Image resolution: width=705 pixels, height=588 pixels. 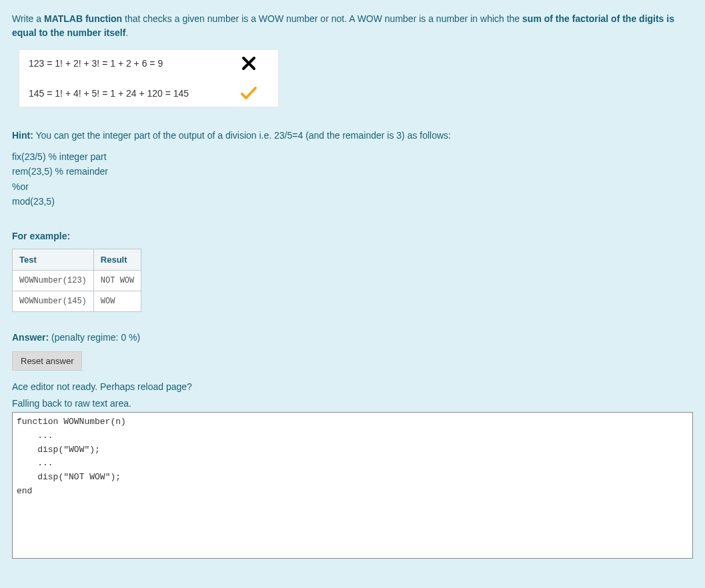 What do you see at coordinates (352, 179) in the screenshot?
I see `hint-code: fix(23/5) % integer part rem(23,5) % rem…` at bounding box center [352, 179].